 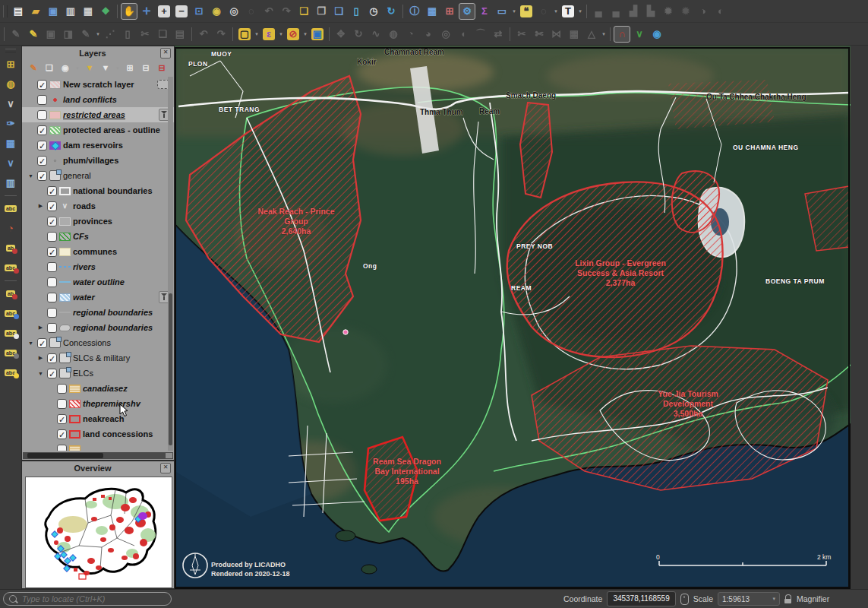 I want to click on new-mesh-layer-button: ▦, so click(x=11, y=143).